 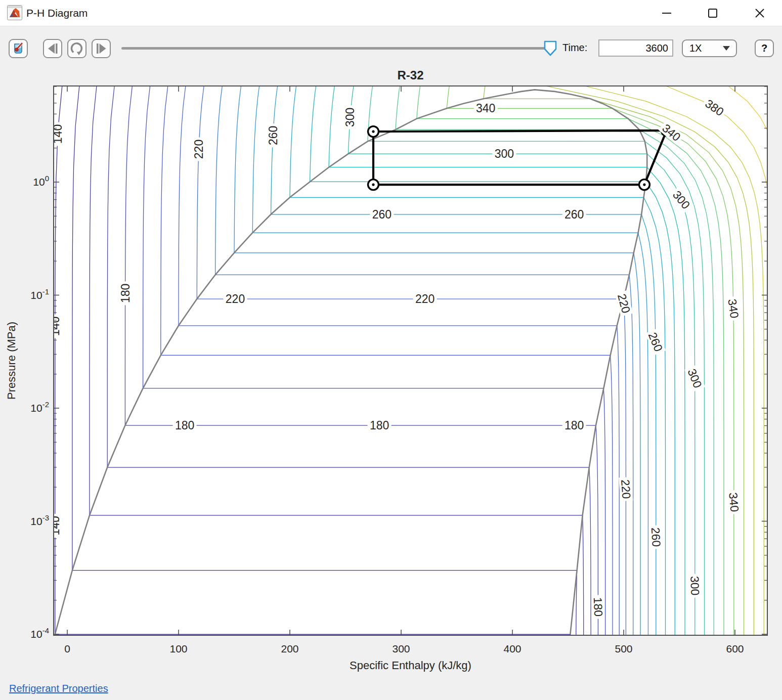 What do you see at coordinates (706, 49) in the screenshot?
I see `speed-value: 1X` at bounding box center [706, 49].